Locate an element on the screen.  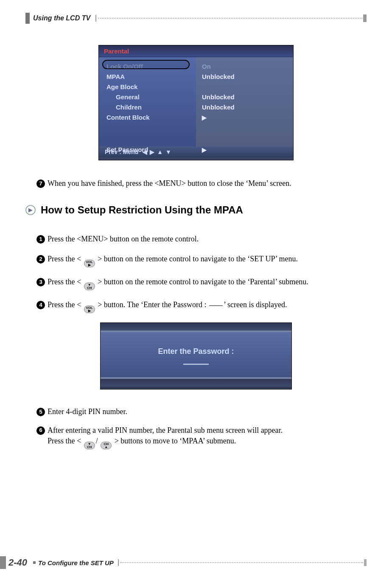
step-1-text: Press the <MENU> button on the remote co… is located at coordinates (207, 239).